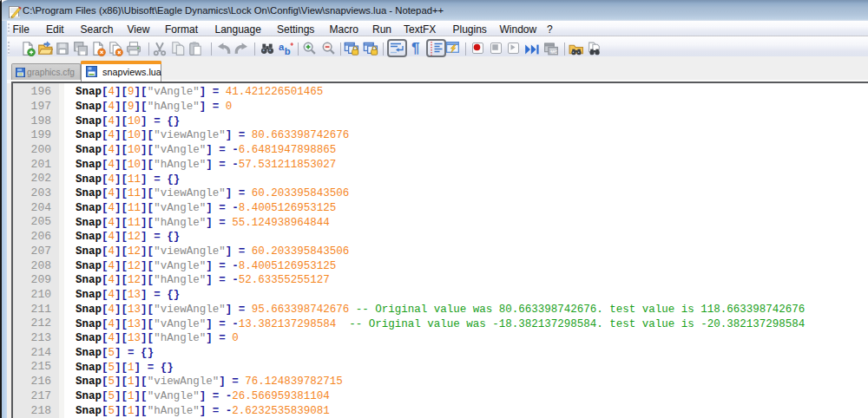 Image resolution: width=868 pixels, height=418 pixels. What do you see at coordinates (288, 51) in the screenshot?
I see `svg-text: b` at bounding box center [288, 51].